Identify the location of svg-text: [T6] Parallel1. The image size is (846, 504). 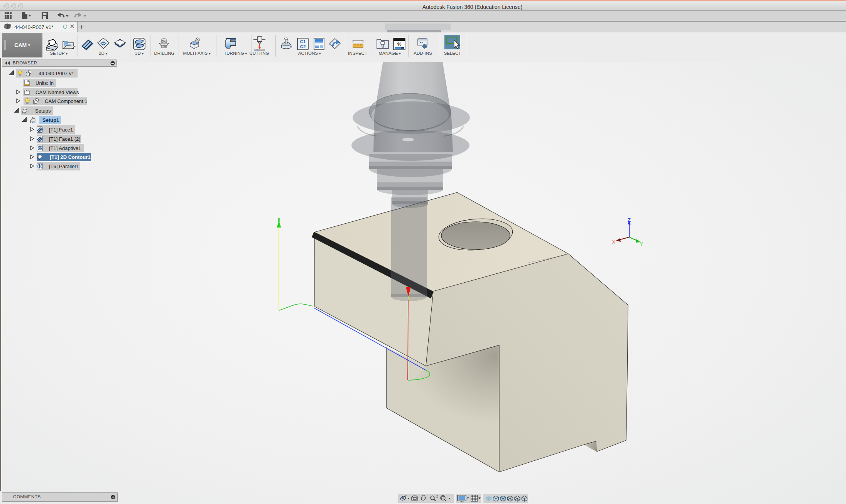
(64, 167).